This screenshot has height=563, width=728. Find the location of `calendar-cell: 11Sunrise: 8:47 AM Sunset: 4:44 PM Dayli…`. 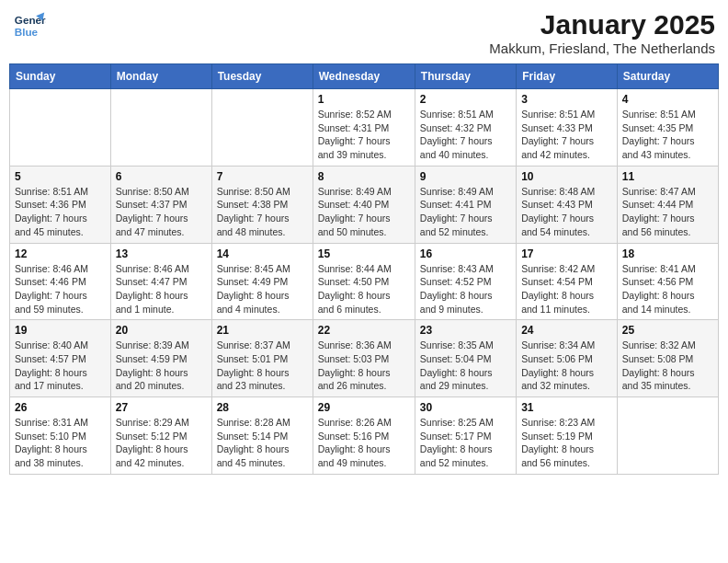

calendar-cell: 11Sunrise: 8:47 AM Sunset: 4:44 PM Dayli… is located at coordinates (667, 204).